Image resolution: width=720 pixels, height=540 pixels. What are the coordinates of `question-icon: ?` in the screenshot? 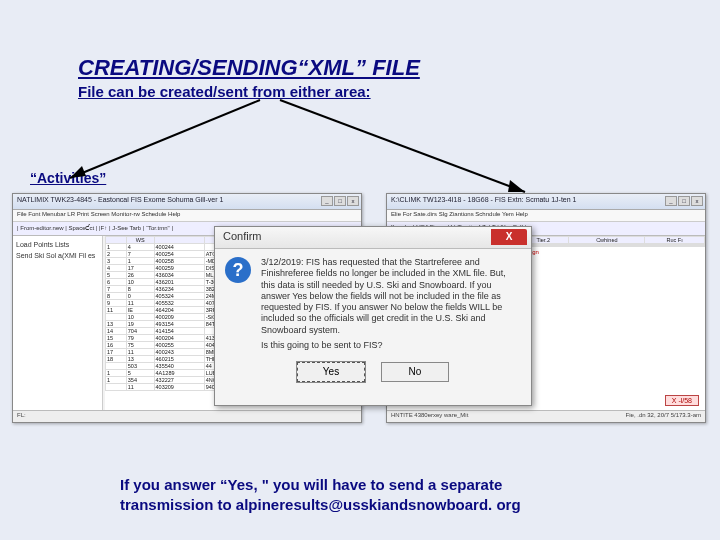 It's located at (238, 270).